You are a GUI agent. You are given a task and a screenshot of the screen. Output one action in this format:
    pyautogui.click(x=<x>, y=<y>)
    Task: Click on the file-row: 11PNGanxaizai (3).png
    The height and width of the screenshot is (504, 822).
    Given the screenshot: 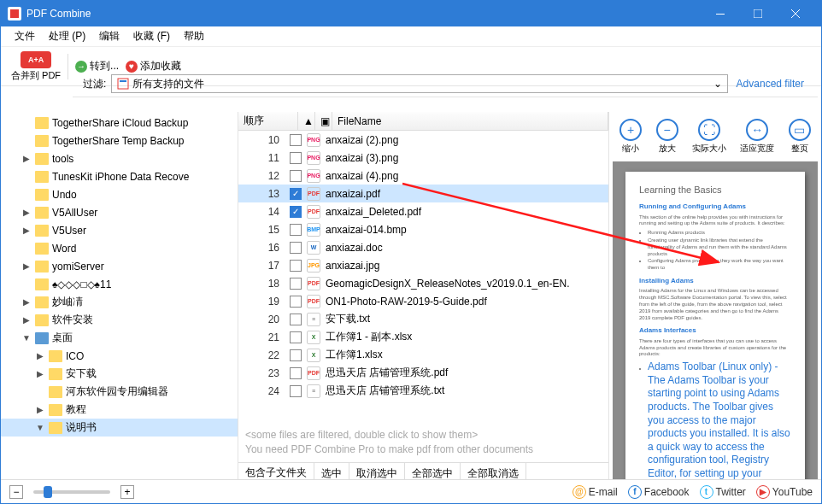 What is the action you would take?
    pyautogui.click(x=424, y=157)
    